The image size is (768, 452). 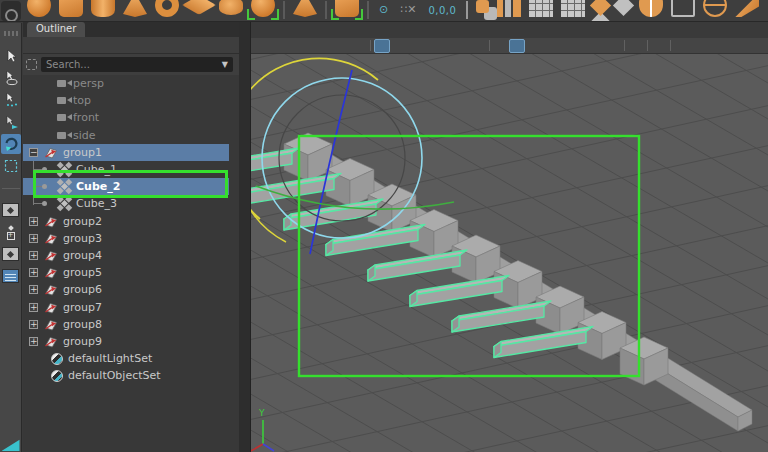 I want to click on tool-paint-select-tool, so click(x=11, y=100).